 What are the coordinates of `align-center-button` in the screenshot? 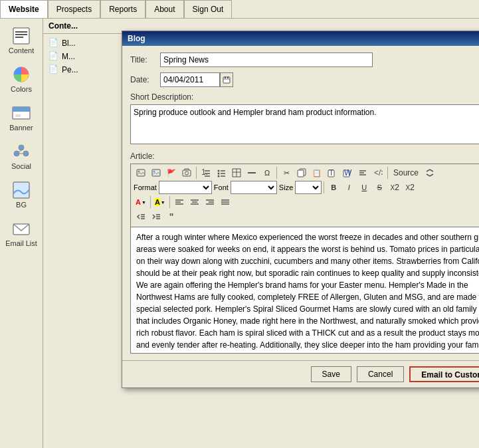 It's located at (195, 202).